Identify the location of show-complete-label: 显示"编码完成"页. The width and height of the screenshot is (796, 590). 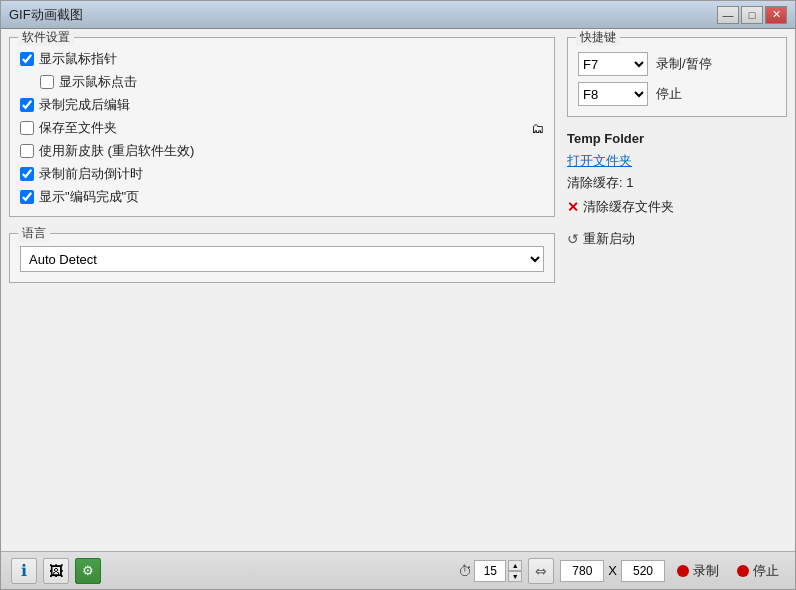
(89, 197).